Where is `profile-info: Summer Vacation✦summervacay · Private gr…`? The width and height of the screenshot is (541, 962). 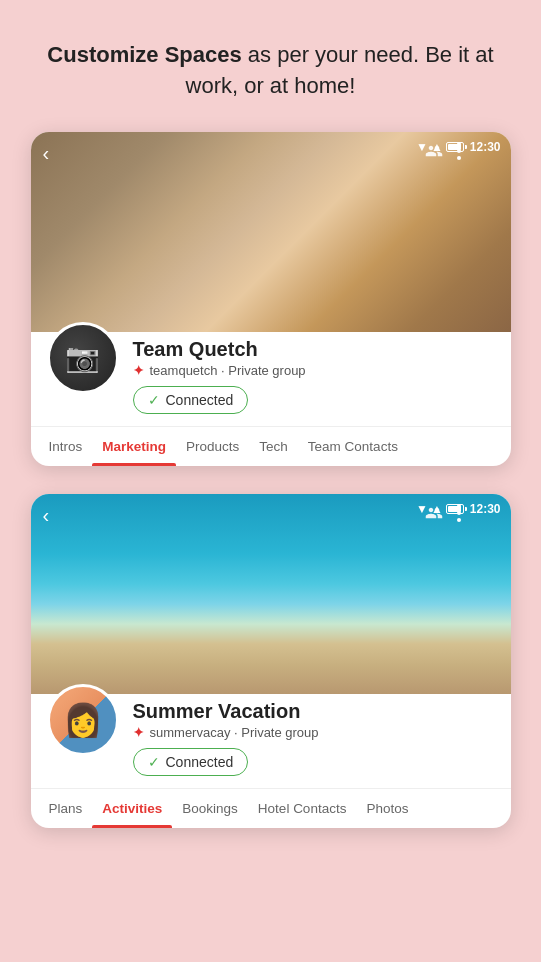 profile-info: Summer Vacation✦summervacay · Private gr… is located at coordinates (314, 735).